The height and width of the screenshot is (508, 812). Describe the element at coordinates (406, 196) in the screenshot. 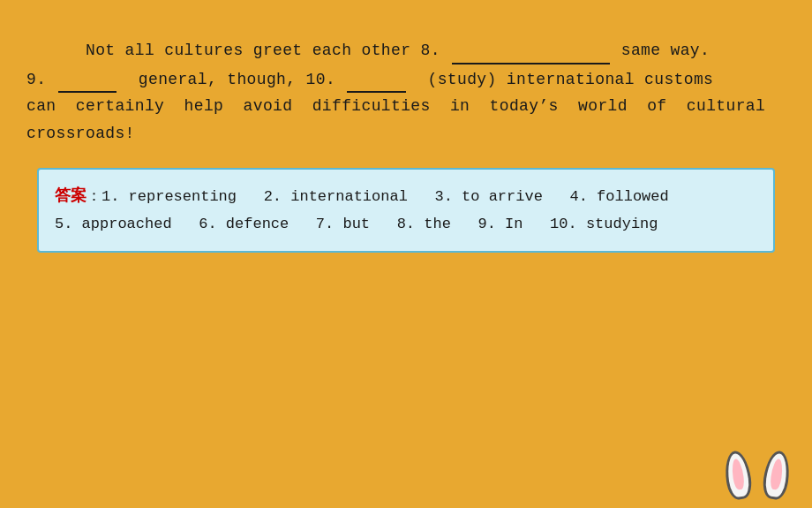

I see `answer-line-1: 答案：1. representing 2. international 3. t…` at that location.